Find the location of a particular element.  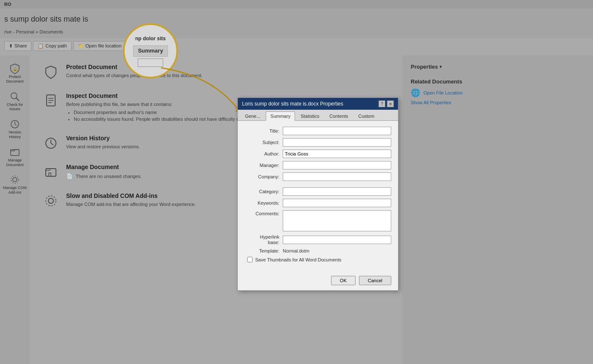

field-title: Title: is located at coordinates (318, 131).